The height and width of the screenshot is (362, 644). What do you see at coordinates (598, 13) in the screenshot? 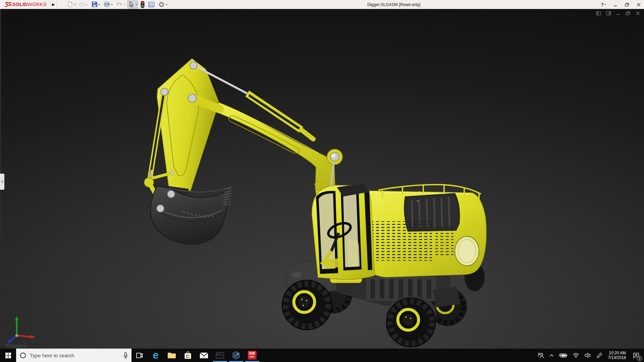
I see `panel-left-button` at bounding box center [598, 13].